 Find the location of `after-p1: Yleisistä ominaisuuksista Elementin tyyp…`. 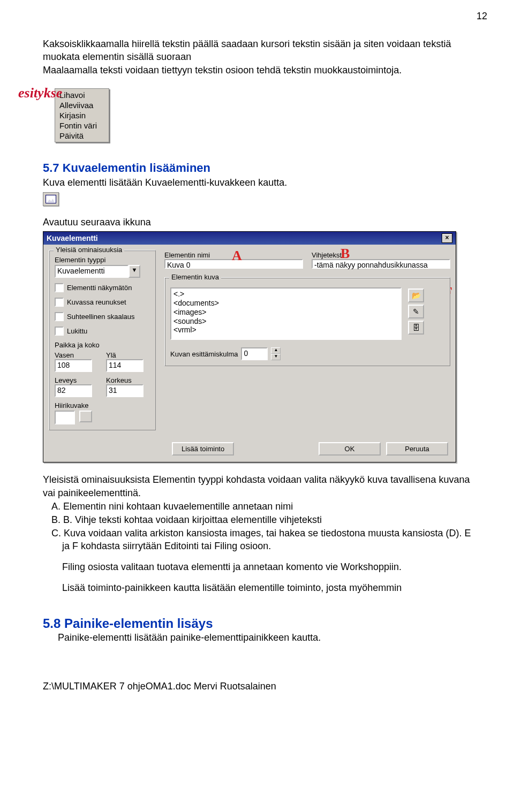

after-p1: Yleisistä ominaisuuksista Elementin tyyp… is located at coordinates (257, 487).